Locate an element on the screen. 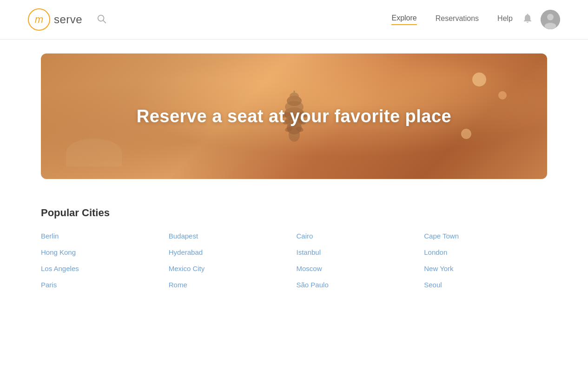  city-link: São Paulo is located at coordinates (358, 285).